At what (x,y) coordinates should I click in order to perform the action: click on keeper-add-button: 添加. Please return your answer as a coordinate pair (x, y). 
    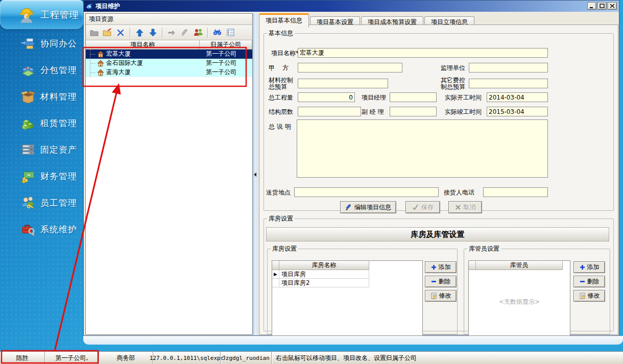
    Looking at the image, I should click on (589, 268).